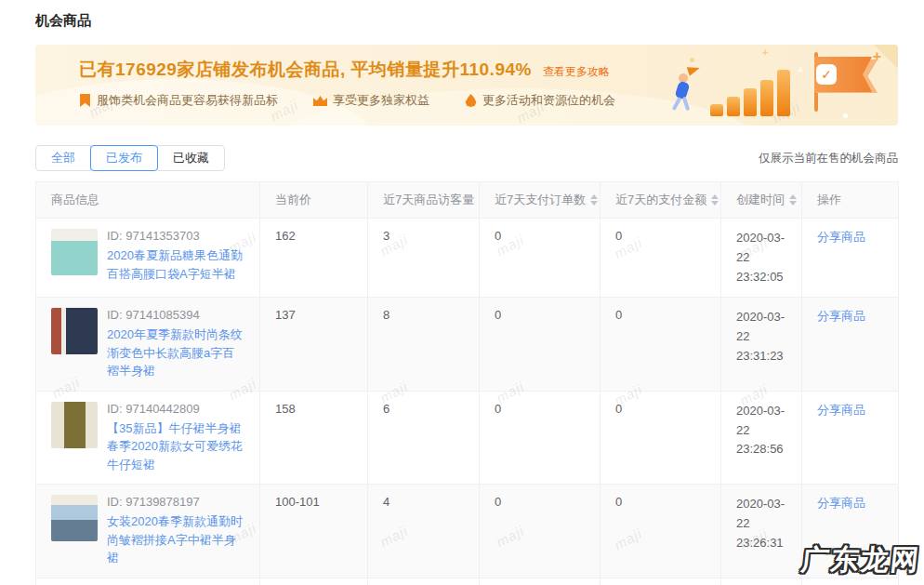  I want to click on col-product-info: 商品信息, so click(149, 201).